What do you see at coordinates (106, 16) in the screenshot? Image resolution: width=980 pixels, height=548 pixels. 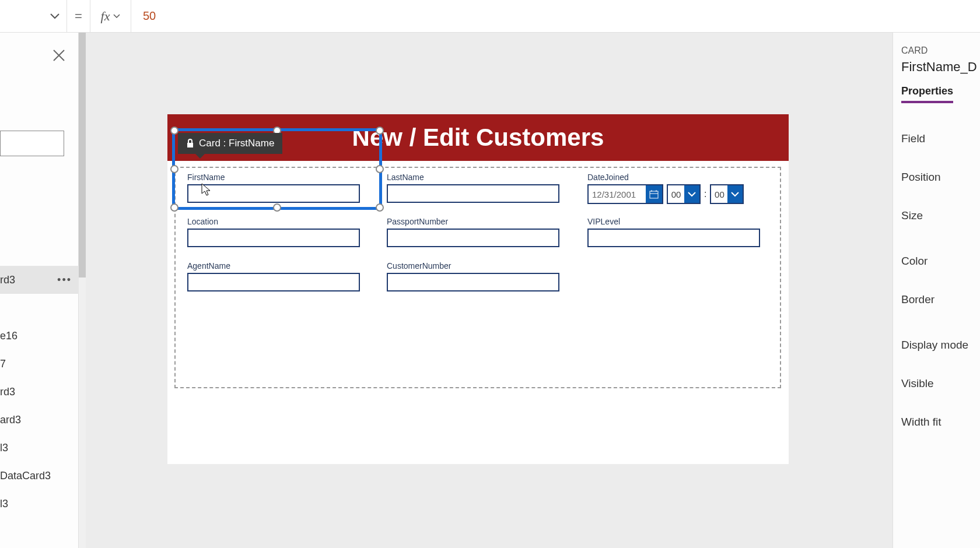 I see `fx-icon: fx` at bounding box center [106, 16].